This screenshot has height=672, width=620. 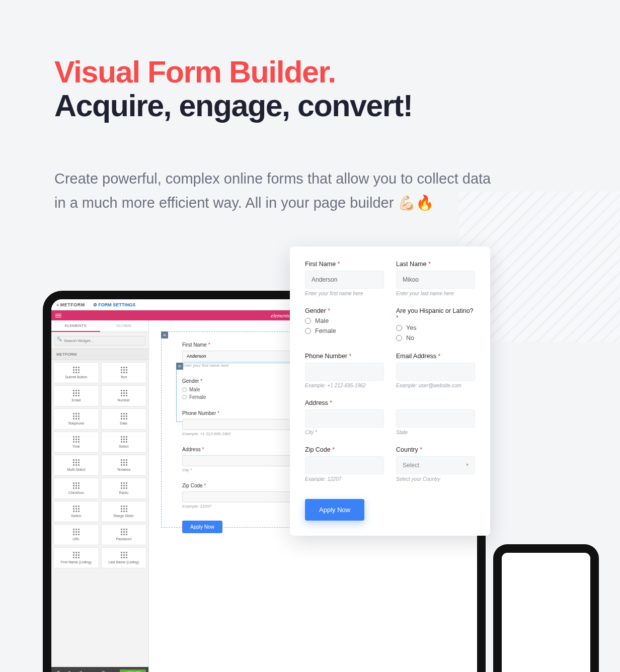 I want to click on email-input, so click(x=436, y=372).